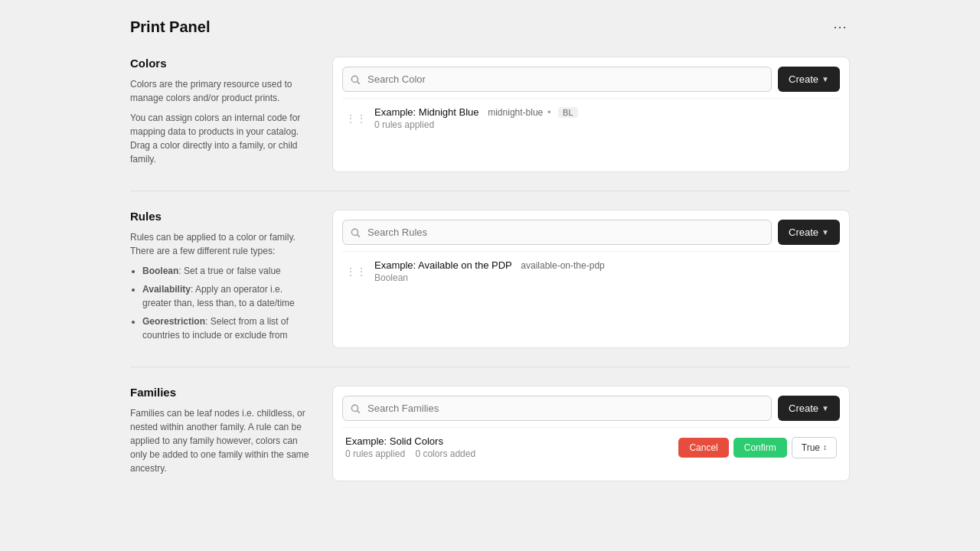  Describe the element at coordinates (591, 80) in the screenshot. I see `colors-search-row: Create ▼` at that location.